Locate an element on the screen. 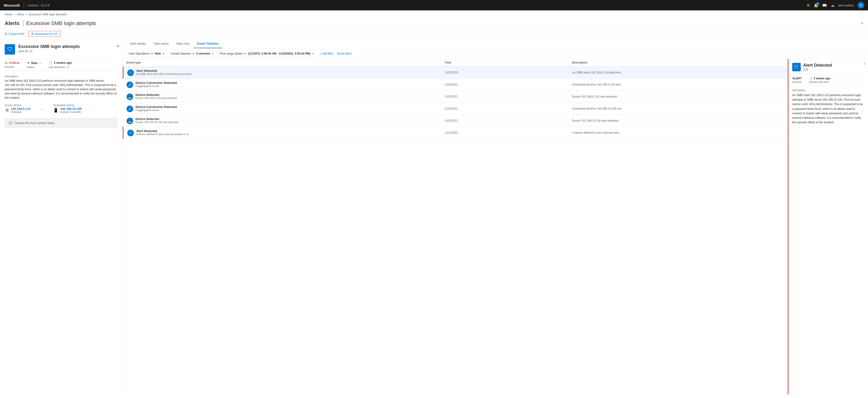 The image size is (868, 398). monitor-icon: 🖥 is located at coordinates (7, 110).